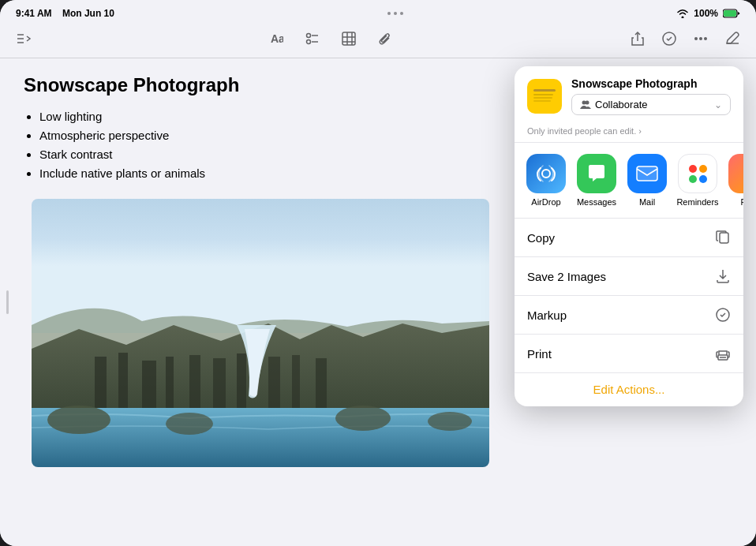 This screenshot has height=546, width=756. Describe the element at coordinates (349, 41) in the screenshot. I see `table-icon` at that location.